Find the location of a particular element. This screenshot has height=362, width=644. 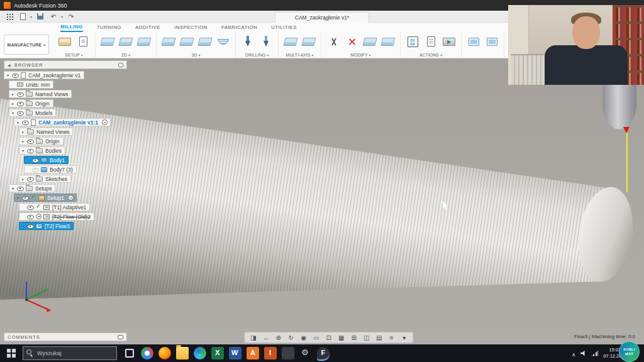

pan-icon: ↔ is located at coordinates (265, 337).